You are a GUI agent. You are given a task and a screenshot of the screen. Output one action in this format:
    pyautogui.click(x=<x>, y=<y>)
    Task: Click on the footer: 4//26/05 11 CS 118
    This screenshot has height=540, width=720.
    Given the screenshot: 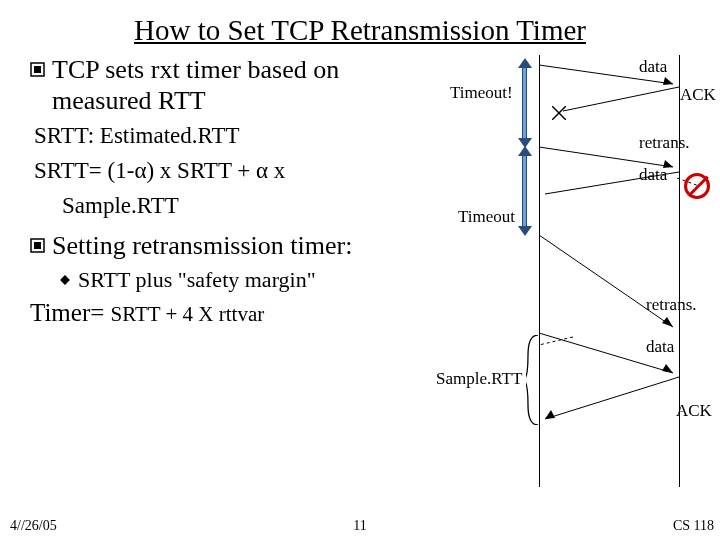 What is the action you would take?
    pyautogui.click(x=360, y=523)
    